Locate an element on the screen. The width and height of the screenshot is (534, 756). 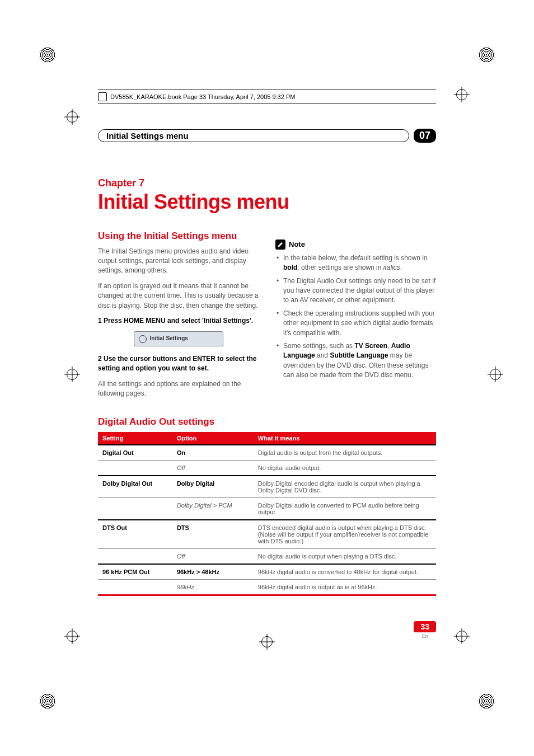
book-icon is located at coordinates (102, 97).